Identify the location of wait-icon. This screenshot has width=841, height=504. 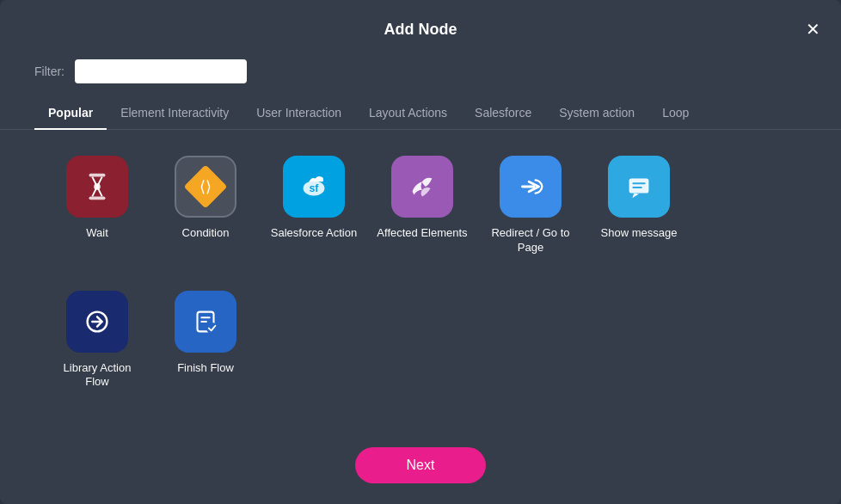
(97, 187).